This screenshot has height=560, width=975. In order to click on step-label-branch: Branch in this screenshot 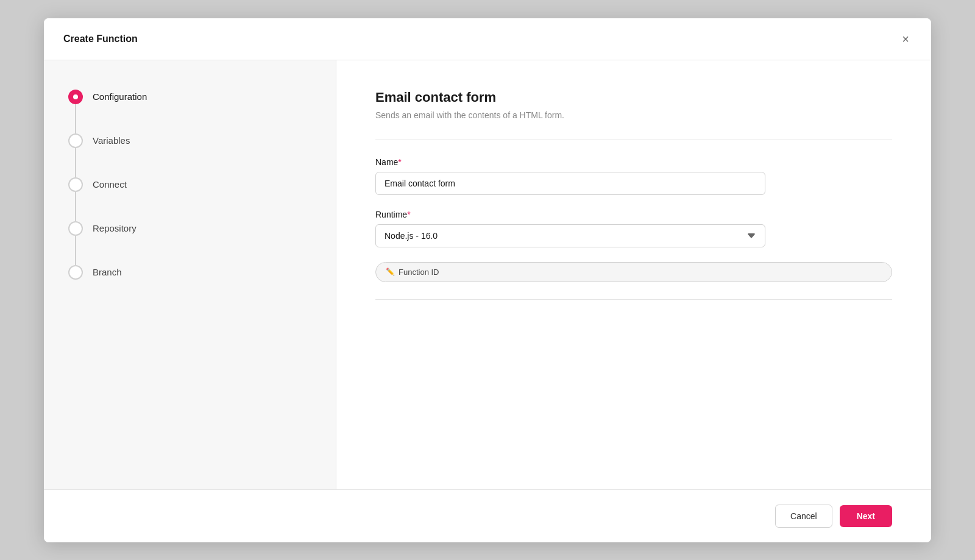, I will do `click(107, 272)`.